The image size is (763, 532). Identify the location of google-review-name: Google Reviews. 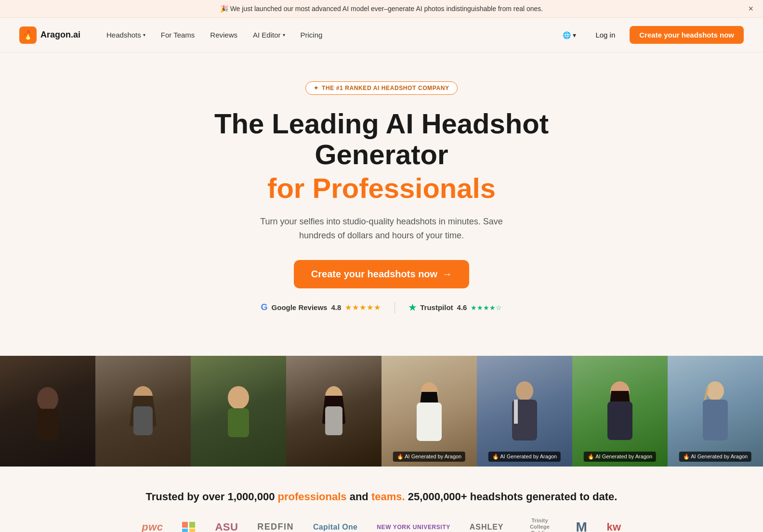
(300, 307).